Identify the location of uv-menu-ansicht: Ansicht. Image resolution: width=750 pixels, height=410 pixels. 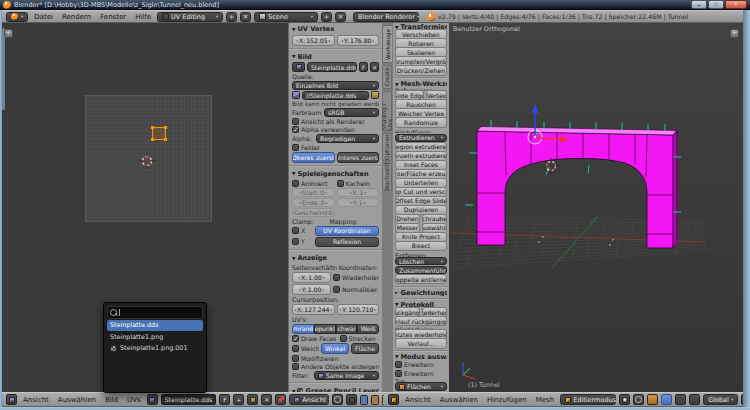
(36, 400).